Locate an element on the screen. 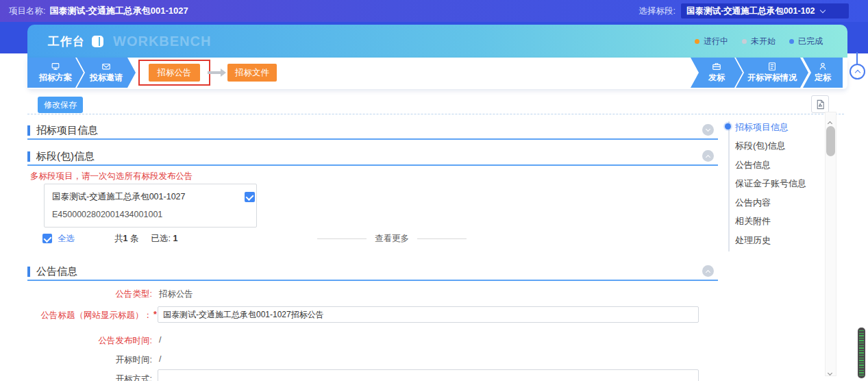 The height and width of the screenshot is (381, 868). required-star: * is located at coordinates (155, 315).